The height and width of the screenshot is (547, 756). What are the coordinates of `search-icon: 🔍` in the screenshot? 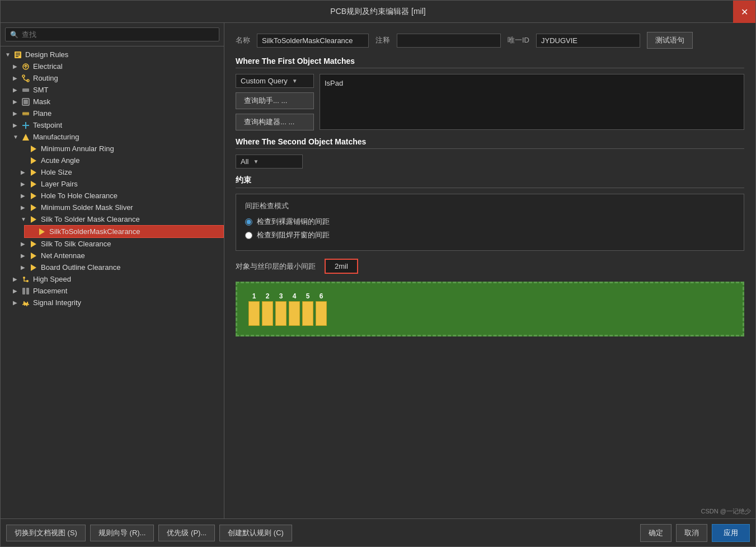 It's located at (15, 35).